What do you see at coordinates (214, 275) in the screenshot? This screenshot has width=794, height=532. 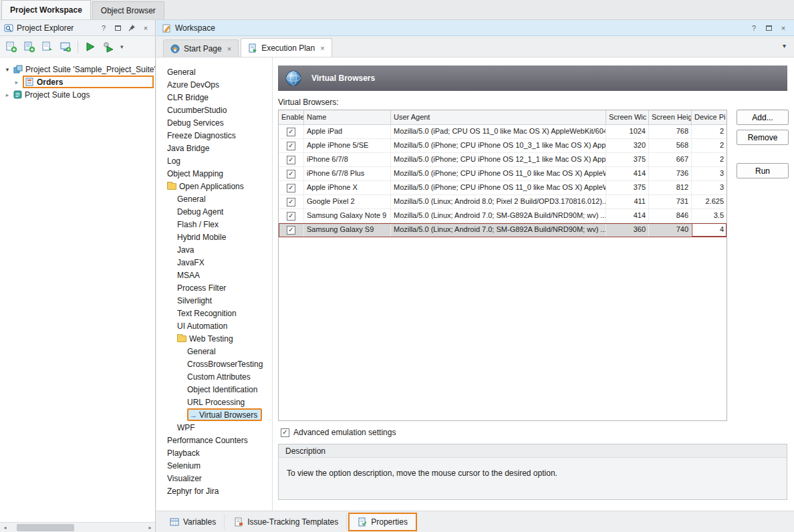 I see `settings-tree-item-msaa: MSAA` at bounding box center [214, 275].